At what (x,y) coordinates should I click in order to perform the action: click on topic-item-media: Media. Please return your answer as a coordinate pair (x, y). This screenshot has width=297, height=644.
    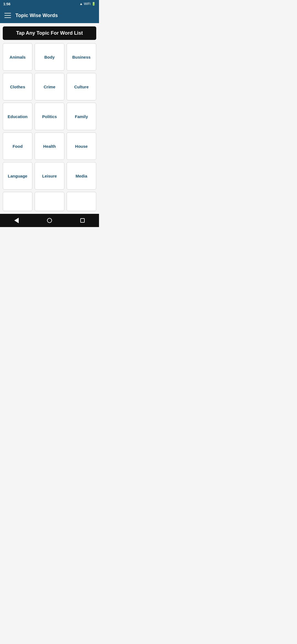
    Looking at the image, I should click on (81, 176).